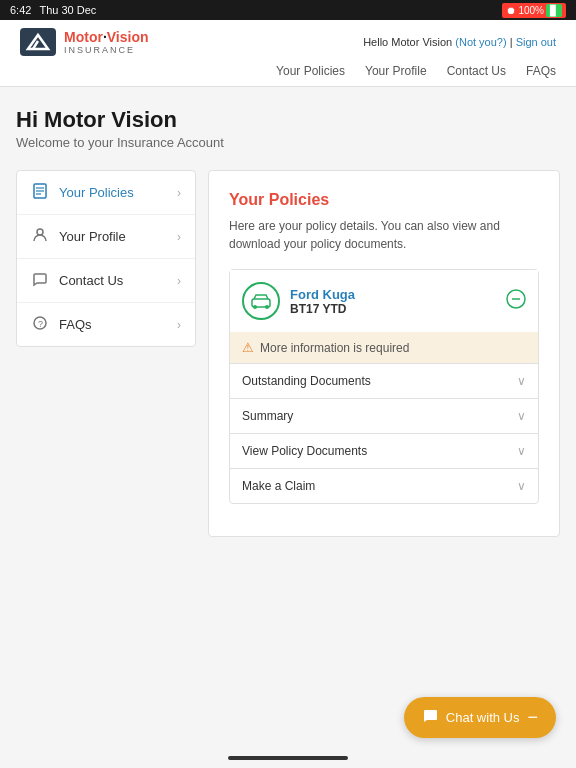  Describe the element at coordinates (322, 309) in the screenshot. I see `policy-reg: BT17 YTD` at that location.